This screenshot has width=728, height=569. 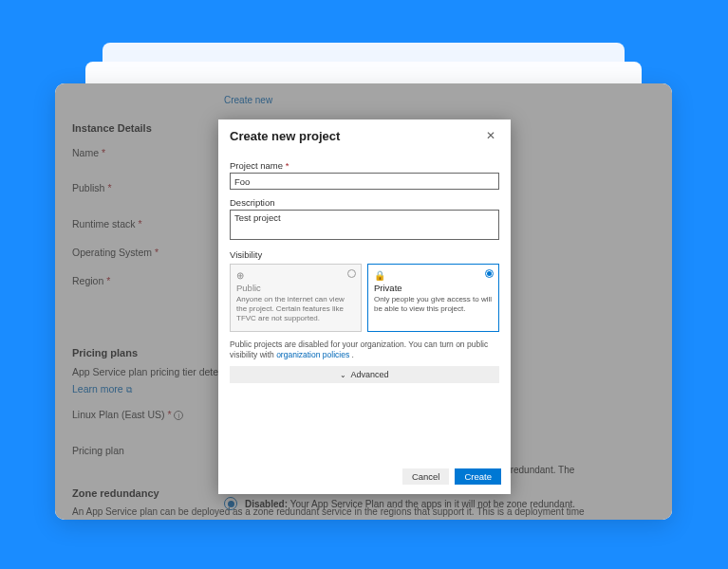 What do you see at coordinates (493, 137) in the screenshot?
I see `close-icon: ✕` at bounding box center [493, 137].